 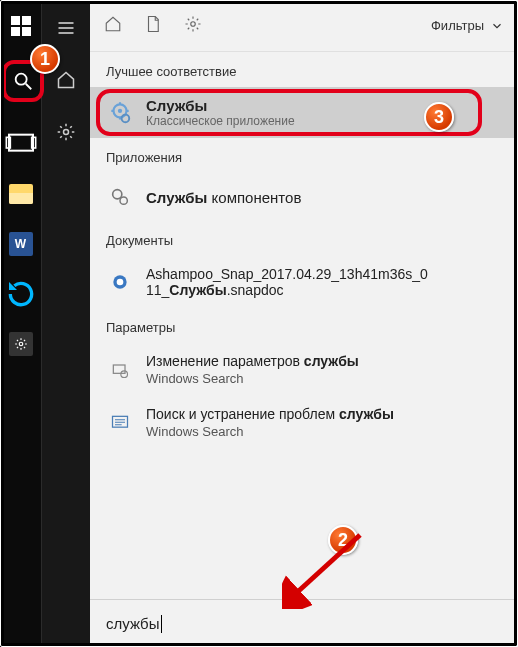 What do you see at coordinates (220, 121) in the screenshot?
I see `best-match-subtitle: Классическое приложение` at bounding box center [220, 121].